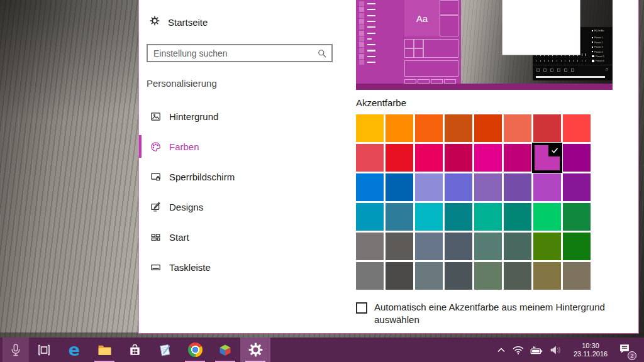 Image resolution: width=644 pixels, height=362 pixels. Describe the element at coordinates (135, 349) in the screenshot. I see `store-icon` at that location.